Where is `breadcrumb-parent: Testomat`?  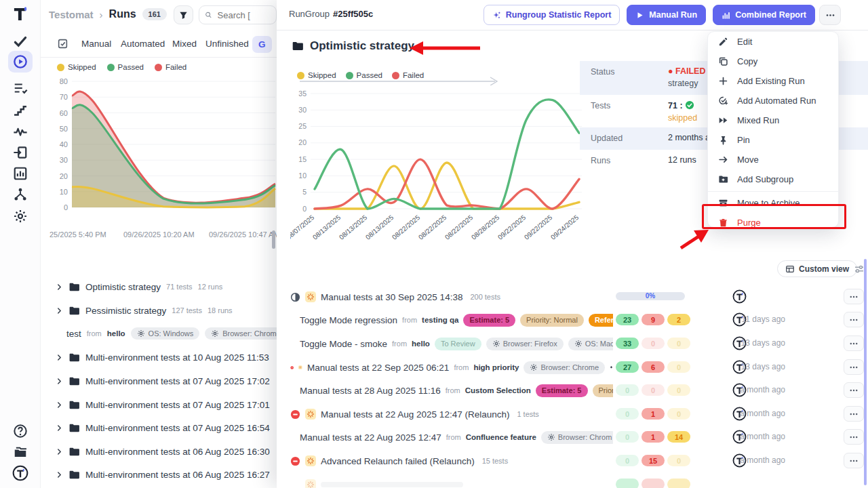 breadcrumb-parent: Testomat is located at coordinates (71, 15).